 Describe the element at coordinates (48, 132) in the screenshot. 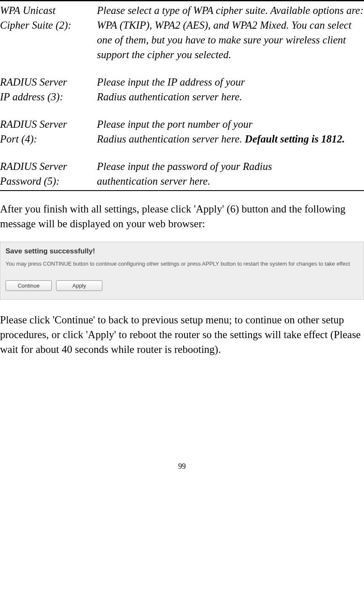

I see `setting-label: RADIUS Server Port (4):` at that location.